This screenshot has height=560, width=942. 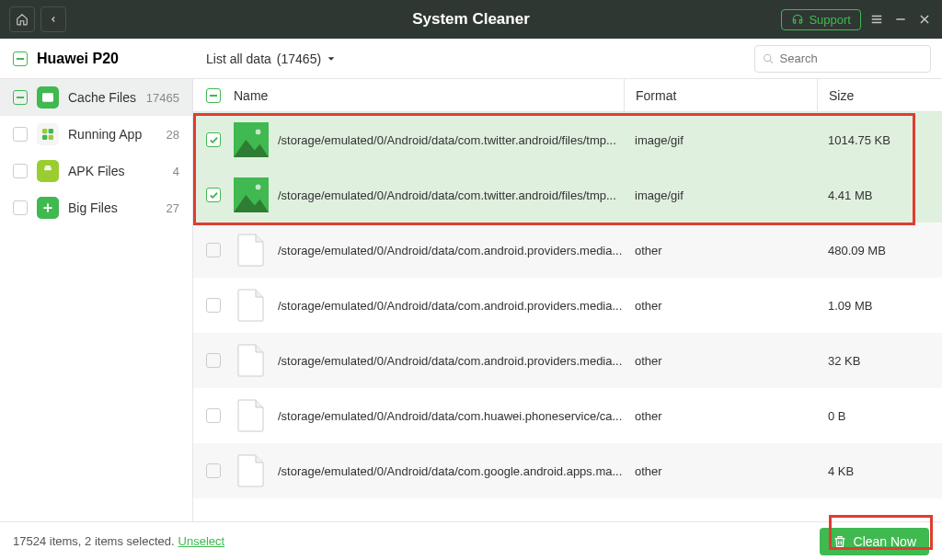 I want to click on filter-prefix: List all data, so click(x=239, y=59).